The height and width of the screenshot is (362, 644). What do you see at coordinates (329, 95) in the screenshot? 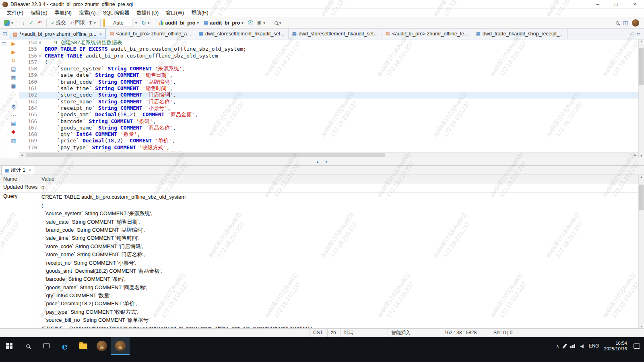
I see `code-line-162: 162 `store_code` String COMMENT '门店编码',` at bounding box center [329, 95].